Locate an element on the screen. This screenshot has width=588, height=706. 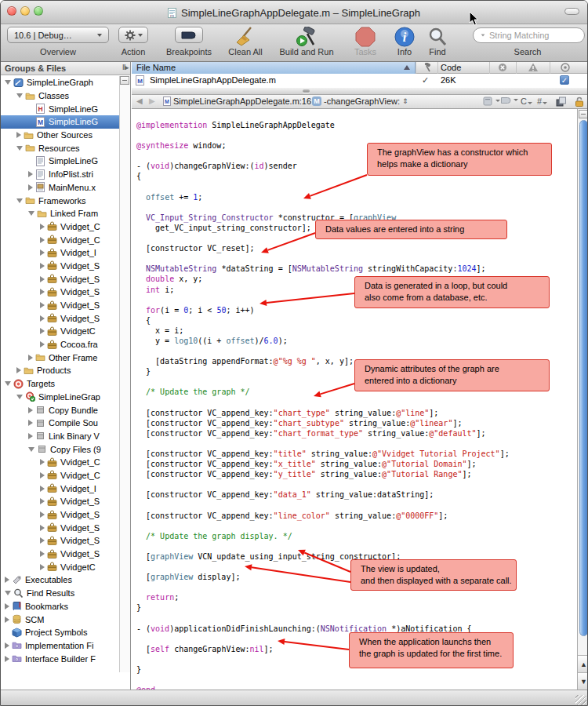
scroll-down-arrow: ▼ is located at coordinates (583, 681).